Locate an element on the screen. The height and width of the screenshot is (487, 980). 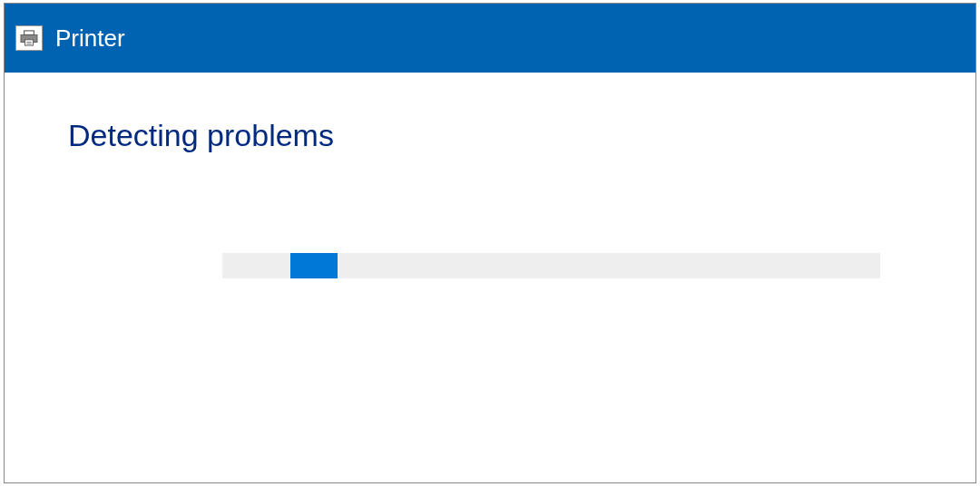
printer-icon-svg is located at coordinates (29, 38).